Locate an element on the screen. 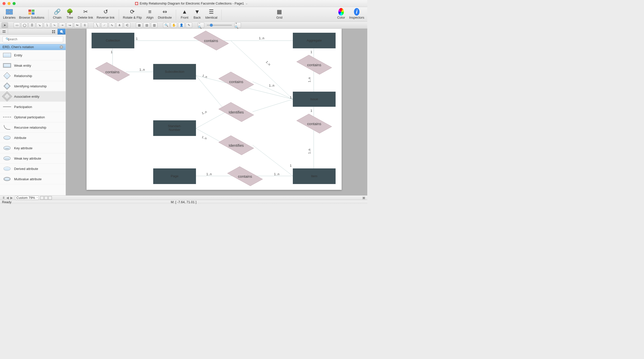  stamp-tool: 👤 is located at coordinates (181, 25).